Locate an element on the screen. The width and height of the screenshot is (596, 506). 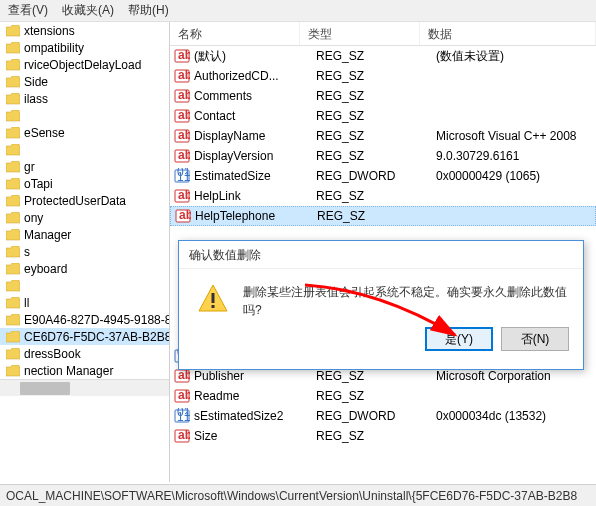
col-name-header: 名称 is located at coordinates (235, 34).